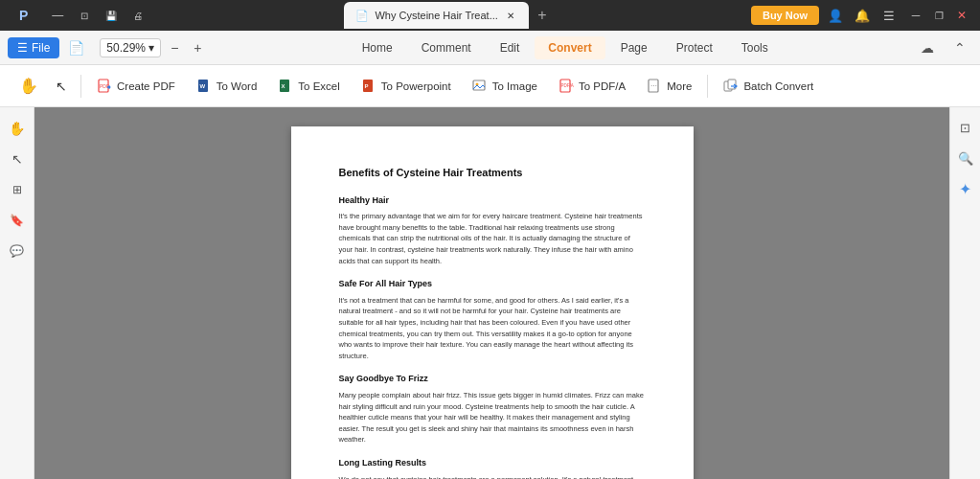  Describe the element at coordinates (695, 48) in the screenshot. I see `tab-protect: Protect` at that location.